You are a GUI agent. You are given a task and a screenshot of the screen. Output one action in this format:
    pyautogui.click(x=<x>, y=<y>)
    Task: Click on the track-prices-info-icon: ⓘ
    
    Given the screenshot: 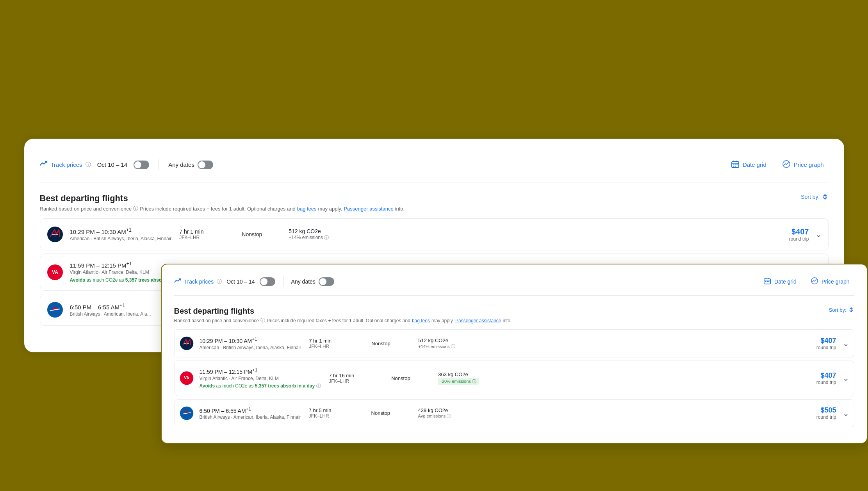 What is the action you would take?
    pyautogui.click(x=88, y=165)
    